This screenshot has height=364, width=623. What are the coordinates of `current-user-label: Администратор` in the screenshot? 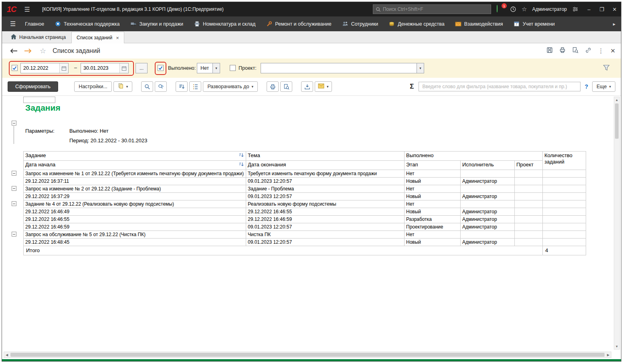 It's located at (549, 9).